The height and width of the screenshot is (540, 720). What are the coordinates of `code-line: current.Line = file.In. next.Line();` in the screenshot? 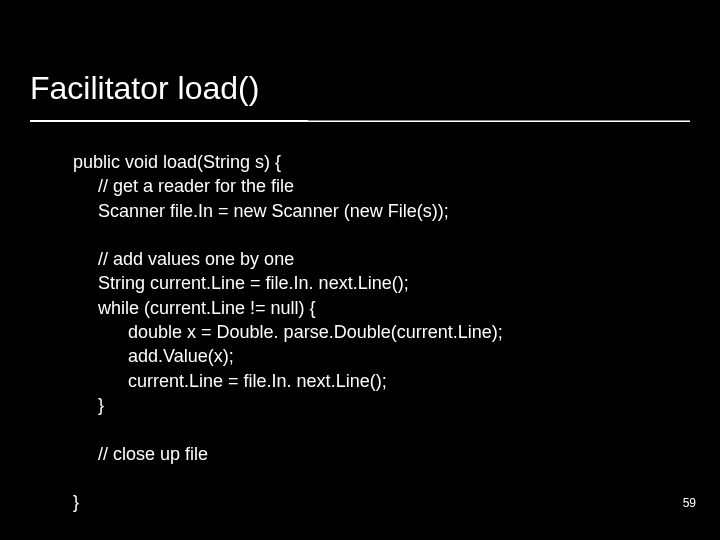 It's located at (230, 381).